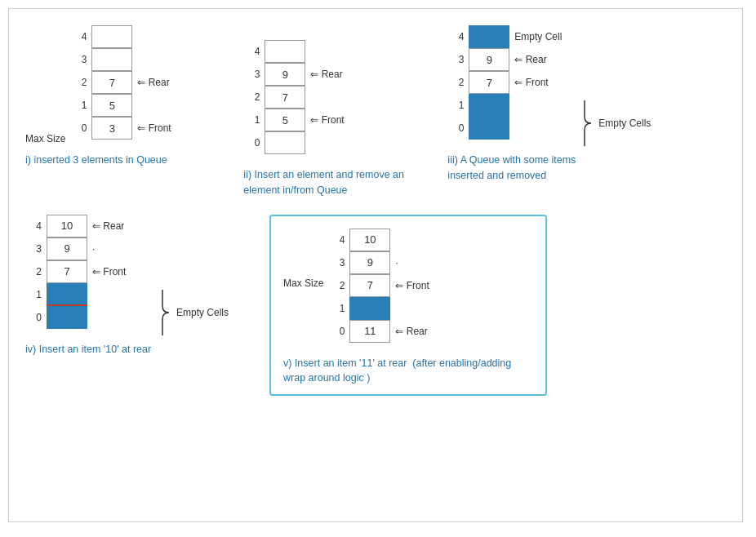 The height and width of the screenshot is (537, 756). Describe the element at coordinates (456, 105) in the screenshot. I see `label-3-1: 1` at that location.